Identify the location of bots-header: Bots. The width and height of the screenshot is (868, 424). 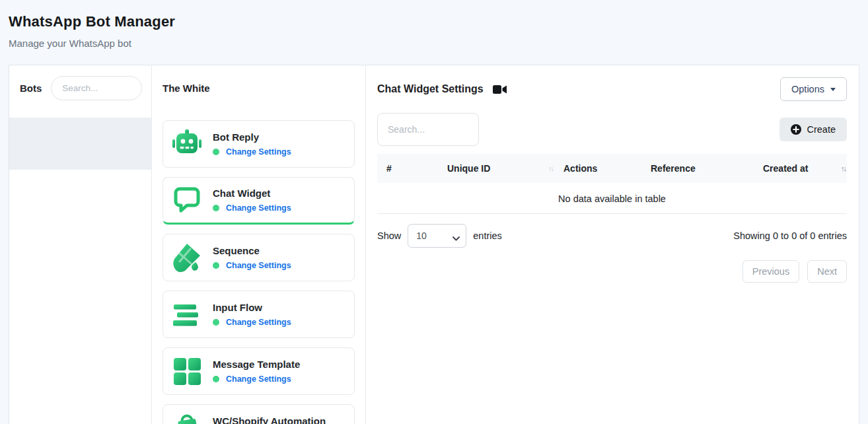
(81, 83).